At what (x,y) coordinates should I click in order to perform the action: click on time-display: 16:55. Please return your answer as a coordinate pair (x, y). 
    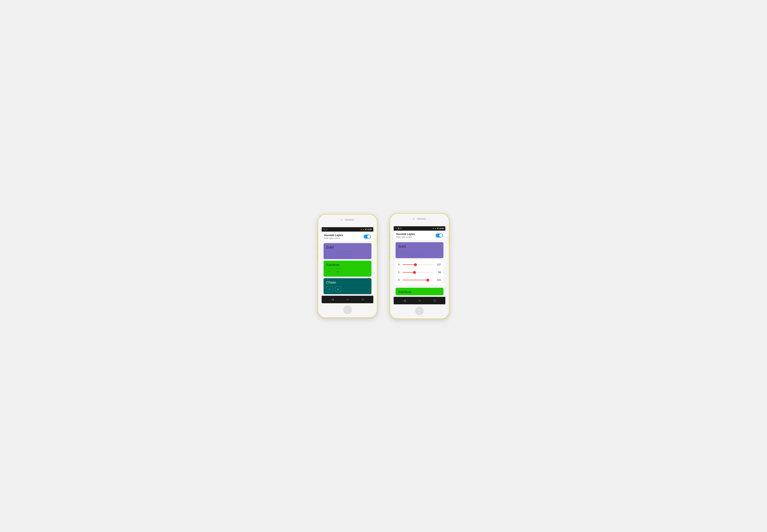
    Looking at the image, I should click on (369, 229).